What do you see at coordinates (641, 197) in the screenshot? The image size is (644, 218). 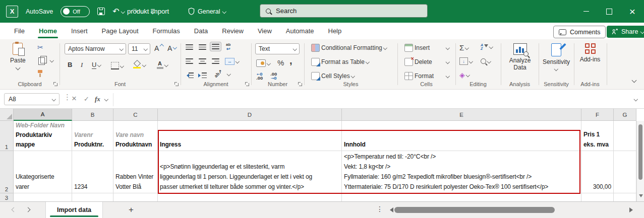 I see `scroll-down-icon` at bounding box center [641, 197].